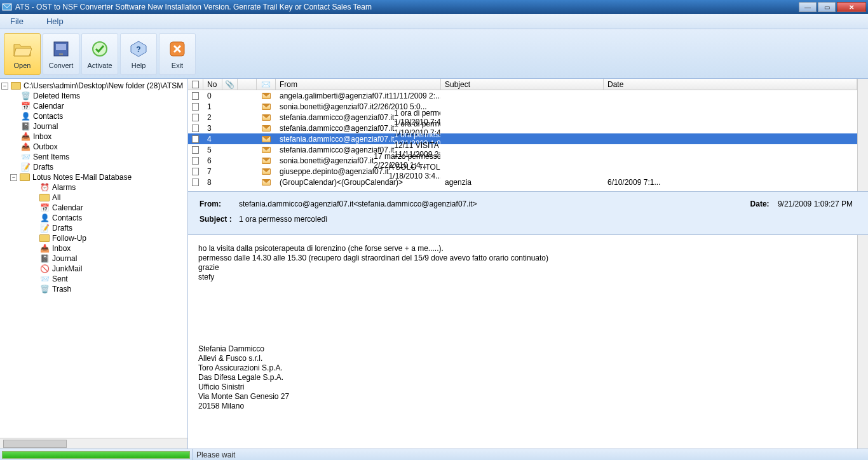 The image size is (868, 460). Describe the element at coordinates (528, 213) in the screenshot. I see `preview-header: From: stefania.dammicco@agenziaf07.it<st…` at that location.